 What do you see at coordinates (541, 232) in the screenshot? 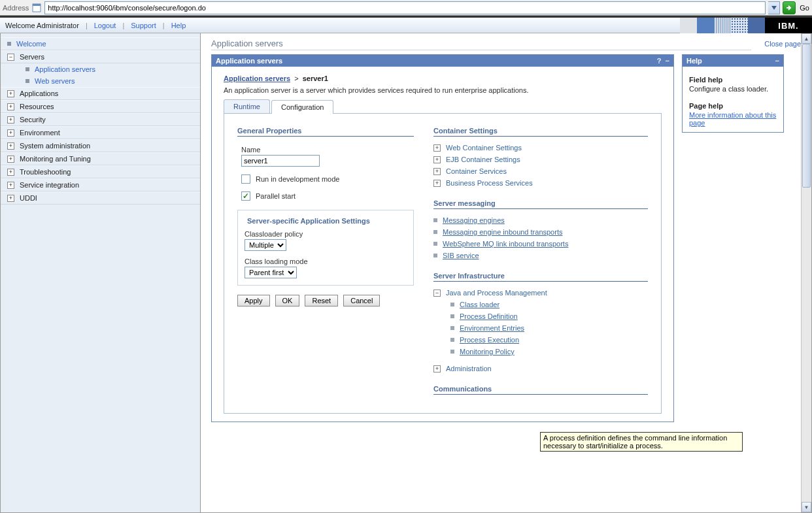
I see `messaging-item: Messaging engine inbound transports` at bounding box center [541, 232].